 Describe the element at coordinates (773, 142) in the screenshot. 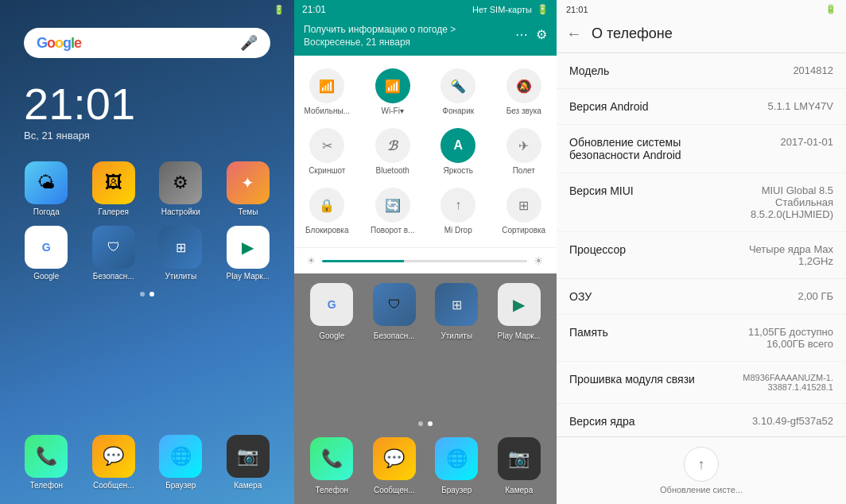

I see `security-update-value: 2017-01-01` at that location.